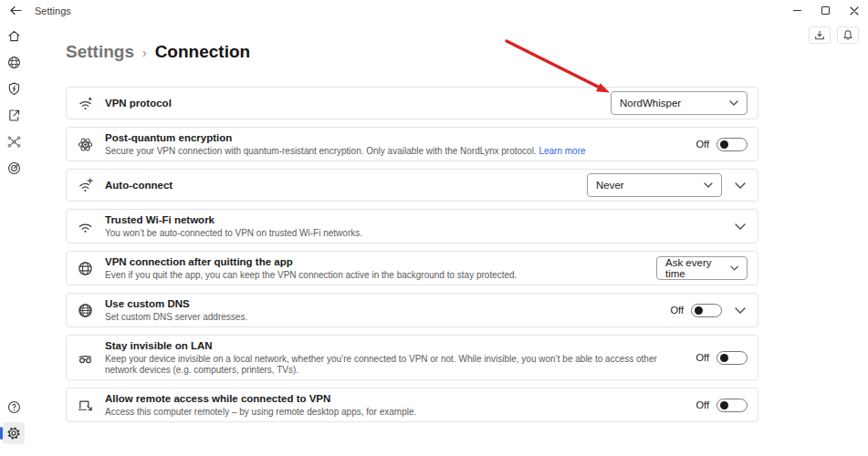 Image resolution: width=868 pixels, height=456 pixels. What do you see at coordinates (85, 144) in the screenshot?
I see `atom-icon` at bounding box center [85, 144].